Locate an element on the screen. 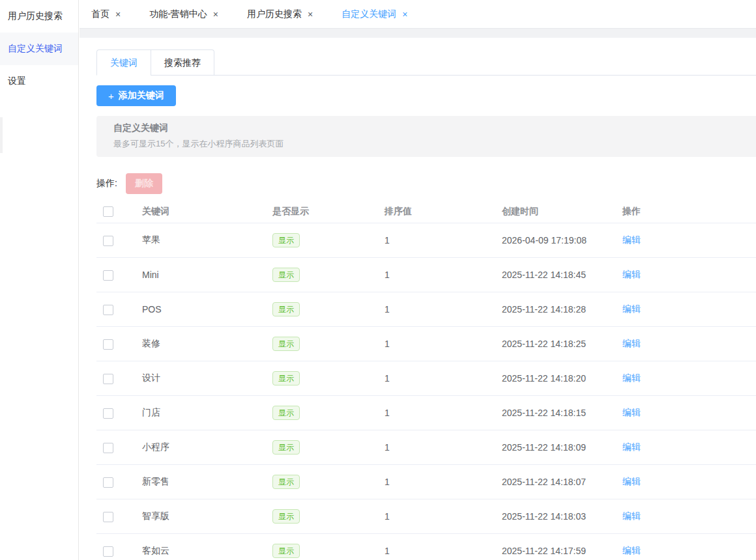 The width and height of the screenshot is (756, 560). table-row: 装修显示12025-11-22 14:18:25编辑 is located at coordinates (426, 344).